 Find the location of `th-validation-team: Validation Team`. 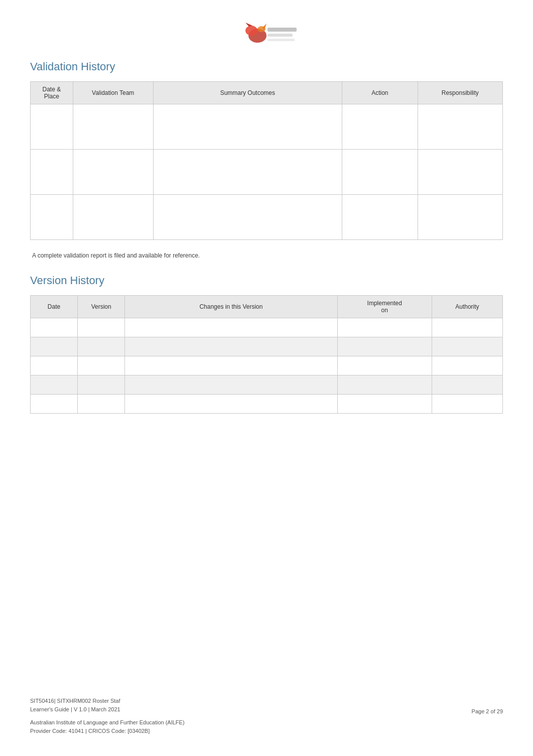

th-validation-team: Validation Team is located at coordinates (113, 93).